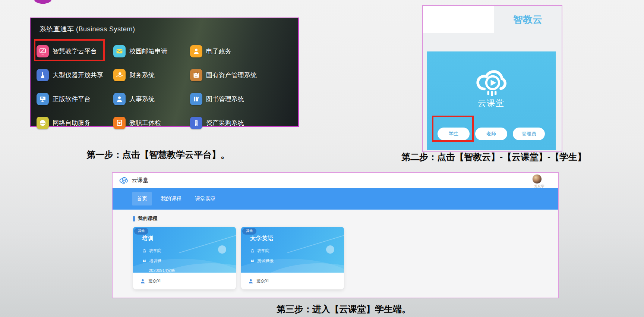 The image size is (644, 317). I want to click on step1-caption: 第一步：点击【智慧教学云平台】。, so click(158, 155).